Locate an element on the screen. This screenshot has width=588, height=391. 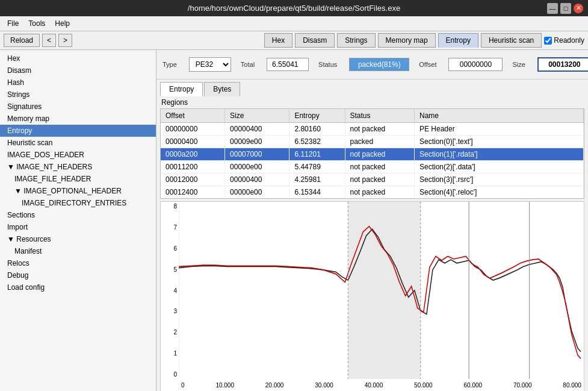
reload-button: Reload is located at coordinates (22, 40).